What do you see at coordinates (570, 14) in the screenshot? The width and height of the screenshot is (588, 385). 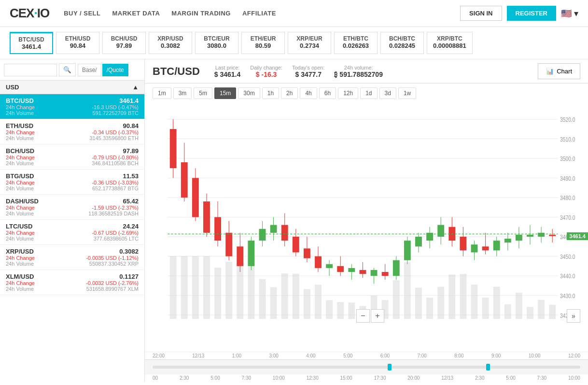 I see `flag-icon: 🇺🇸 ▾` at bounding box center [570, 14].